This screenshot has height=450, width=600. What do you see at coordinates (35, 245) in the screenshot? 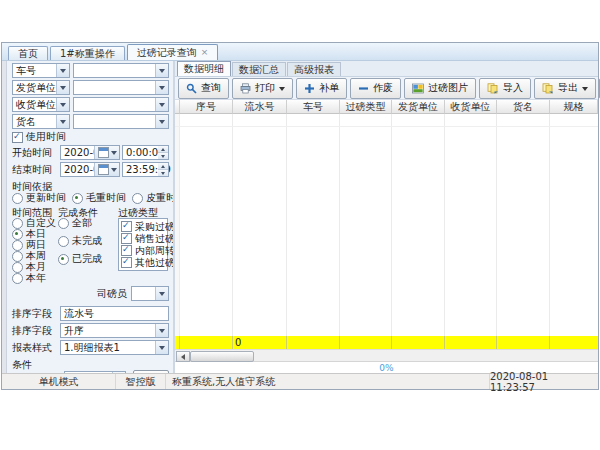
I see `time-range-group: 时间范围 自定义 本日 两日 本周 本月 本年` at bounding box center [35, 245].